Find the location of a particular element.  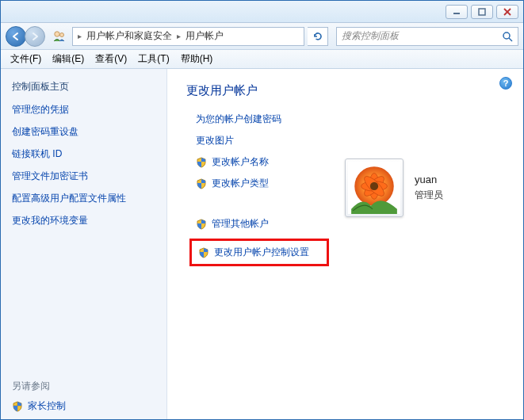

sidebar-links: 管理您的凭据 创建密码重设盘 链接联机 ID 管理文件加密证书 配置高级用户配置… is located at coordinates (84, 165).